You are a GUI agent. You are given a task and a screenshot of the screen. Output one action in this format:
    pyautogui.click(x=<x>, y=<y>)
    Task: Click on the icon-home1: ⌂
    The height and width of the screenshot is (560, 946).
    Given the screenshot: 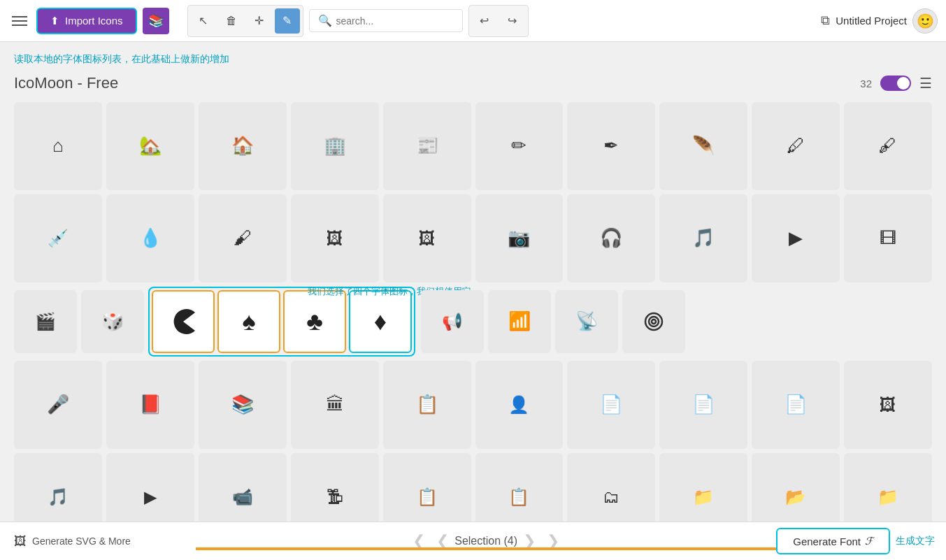 What is the action you would take?
    pyautogui.click(x=58, y=146)
    